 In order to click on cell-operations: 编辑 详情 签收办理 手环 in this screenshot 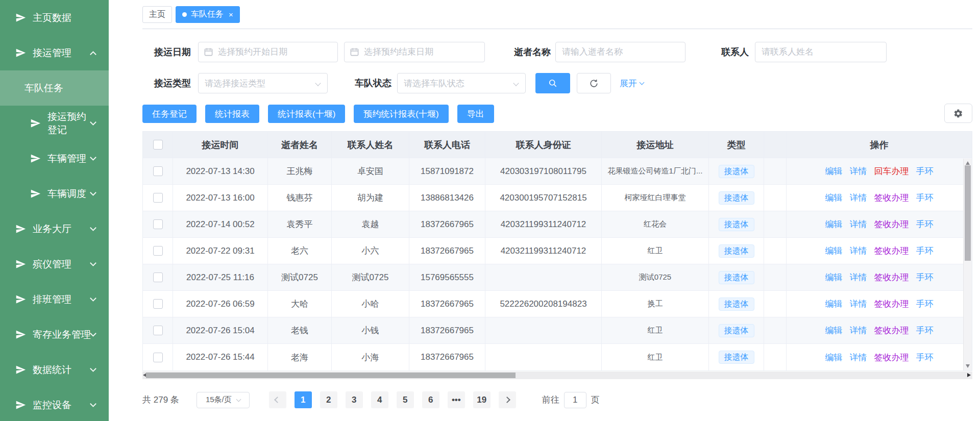, I will do `click(879, 198)`.